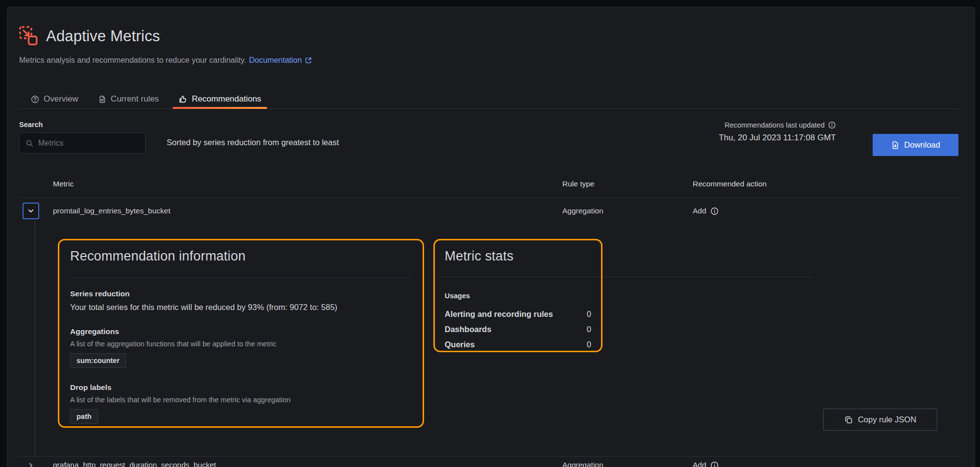  What do you see at coordinates (82, 143) in the screenshot?
I see `search-input-wrapper` at bounding box center [82, 143].